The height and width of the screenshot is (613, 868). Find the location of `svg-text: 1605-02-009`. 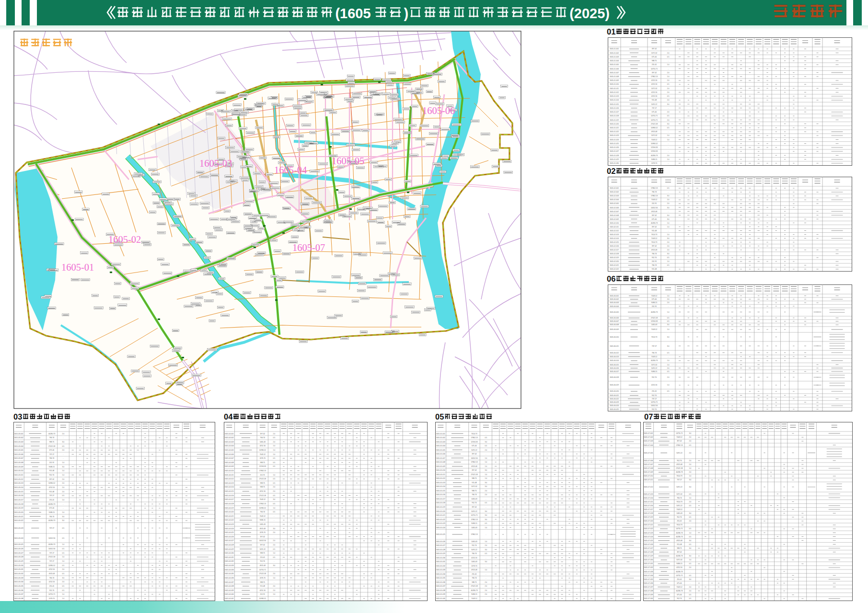

svg-text: 1605-02-009 is located at coordinates (614, 219).